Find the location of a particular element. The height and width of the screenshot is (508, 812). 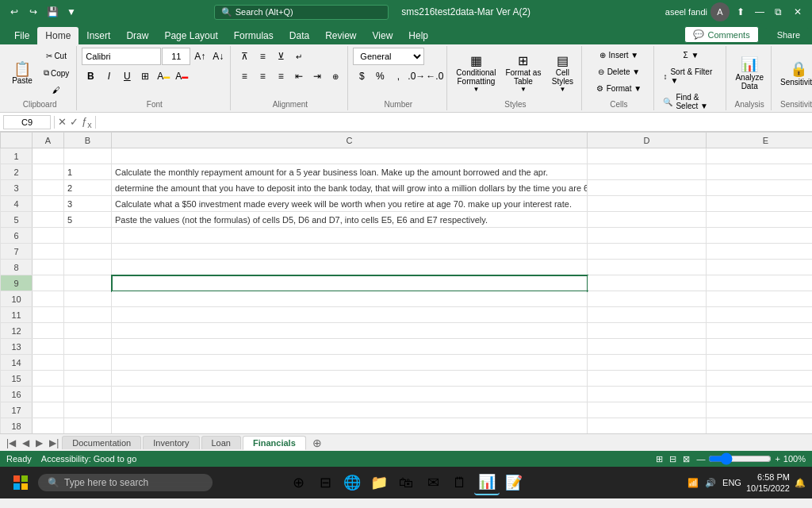

row-number: 2 is located at coordinates (17, 172).